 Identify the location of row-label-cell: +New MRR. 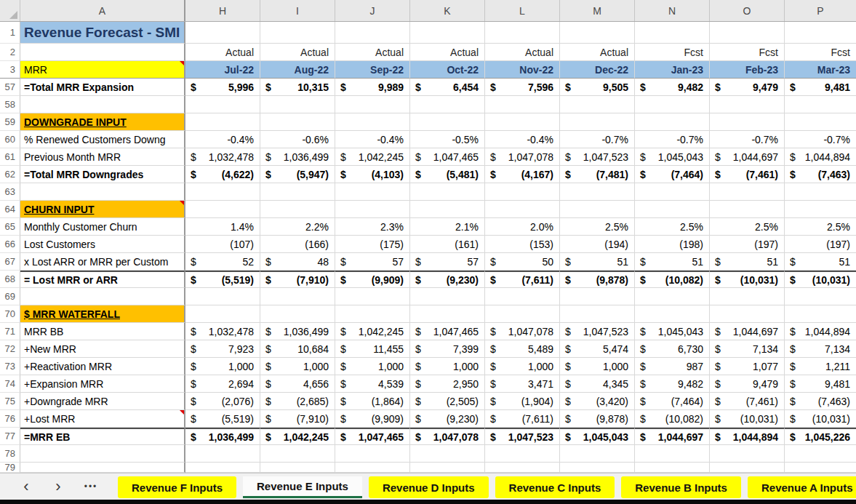
(103, 349).